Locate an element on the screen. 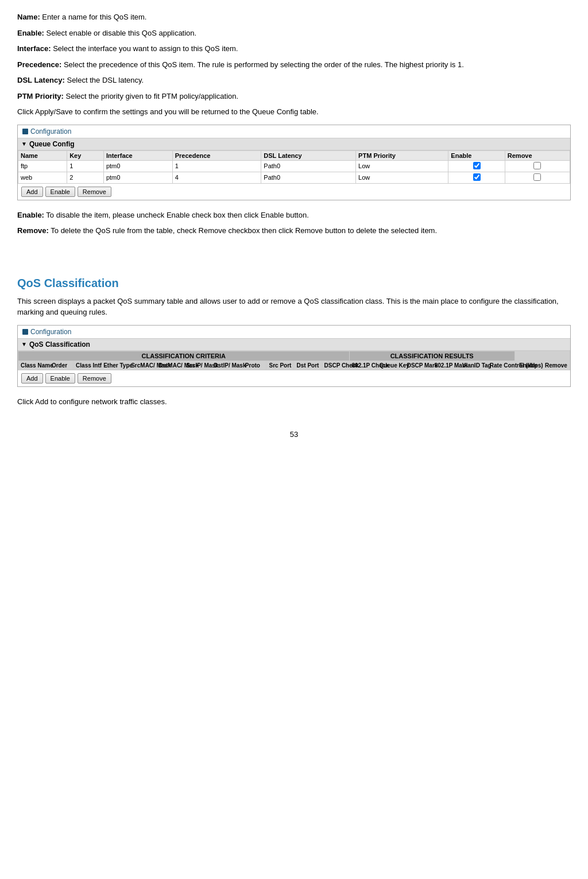  apply-para: Click Apply/Save to confirm the settings… is located at coordinates (294, 112).